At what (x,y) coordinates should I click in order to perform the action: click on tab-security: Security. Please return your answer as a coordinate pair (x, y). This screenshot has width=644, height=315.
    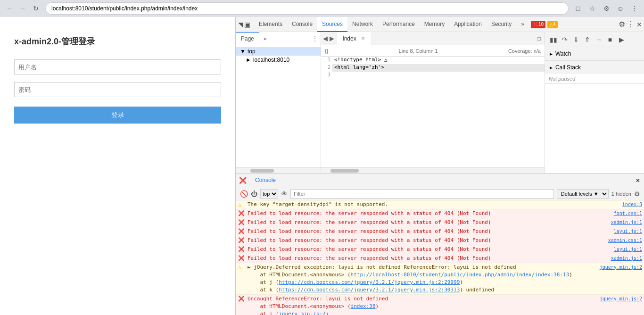
    Looking at the image, I should click on (502, 25).